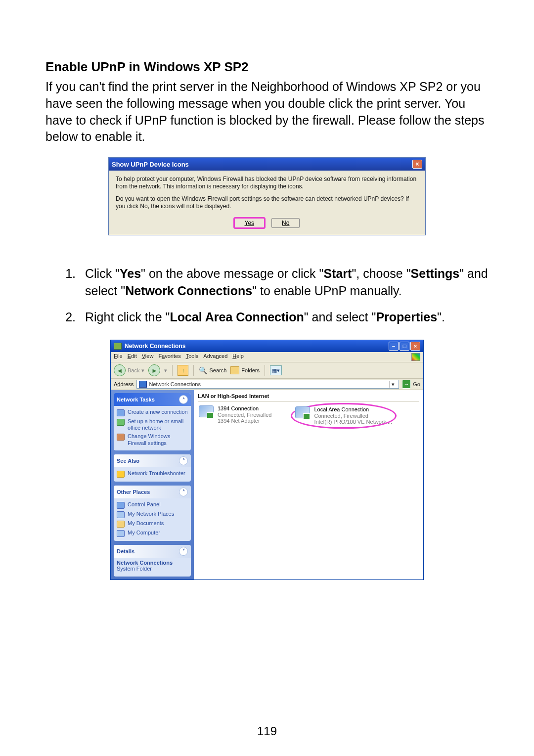 This screenshot has width=534, height=756. I want to click on connection-1394: 1394 Connection Connected, Firewalled 13…, so click(235, 416).